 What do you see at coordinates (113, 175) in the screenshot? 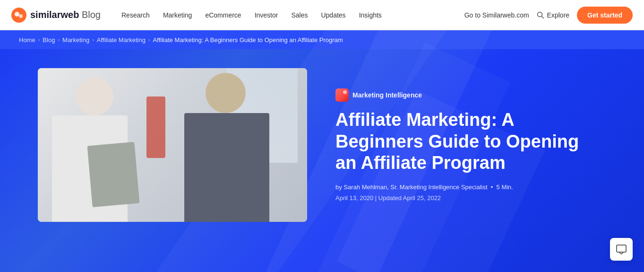
I see `clipboard` at bounding box center [113, 175].